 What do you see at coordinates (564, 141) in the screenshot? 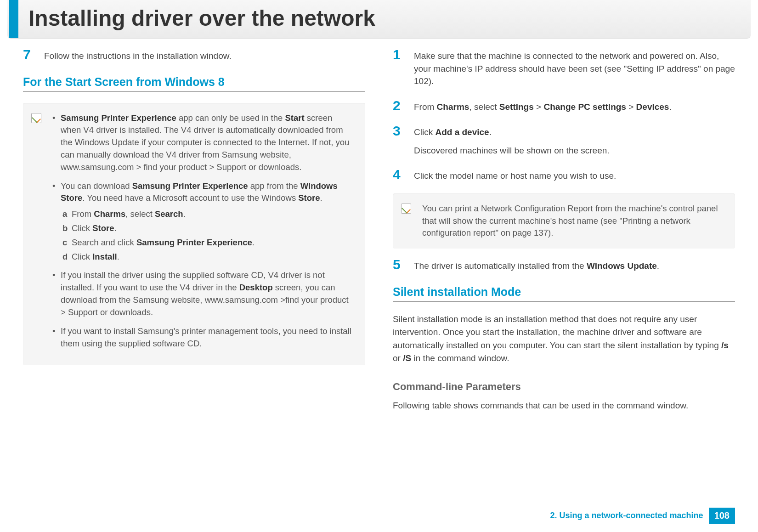
I see `step-3: 3 Click Add a device. Discovered machine…` at bounding box center [564, 141].